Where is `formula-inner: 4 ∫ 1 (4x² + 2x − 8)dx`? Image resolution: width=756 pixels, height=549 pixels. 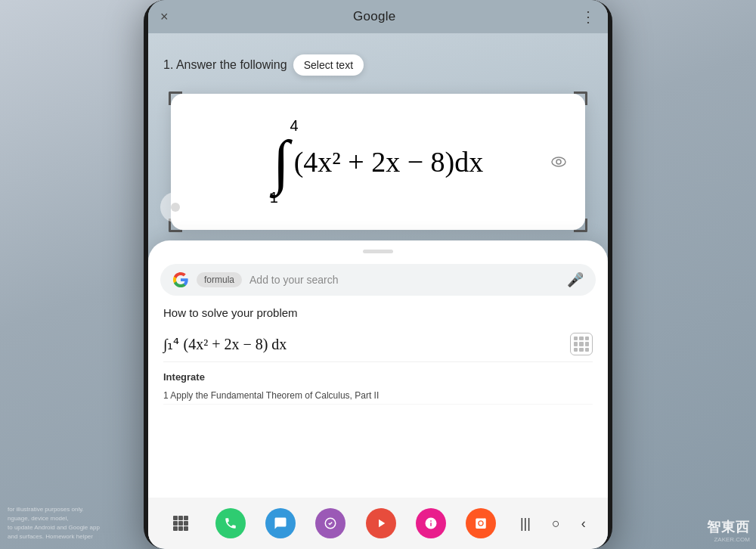
formula-inner: 4 ∫ 1 (4x² + 2x − 8)dx is located at coordinates (378, 162).